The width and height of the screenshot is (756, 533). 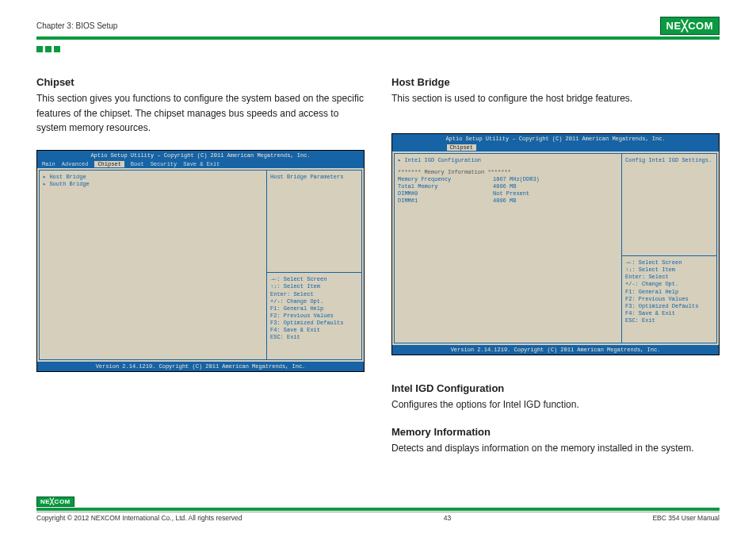 What do you see at coordinates (49, 164) in the screenshot?
I see `menu-main: Main` at bounding box center [49, 164].